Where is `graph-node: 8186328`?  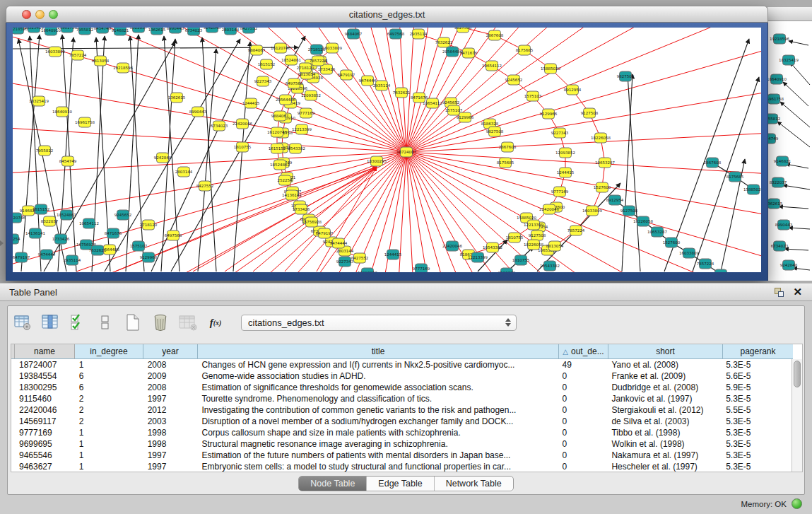 graph-node: 8186328 is located at coordinates (507, 270).